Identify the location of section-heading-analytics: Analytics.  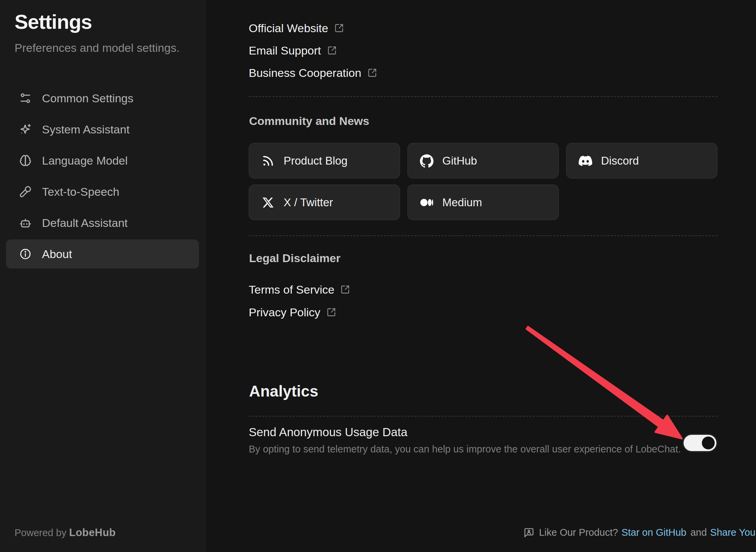
(284, 391).